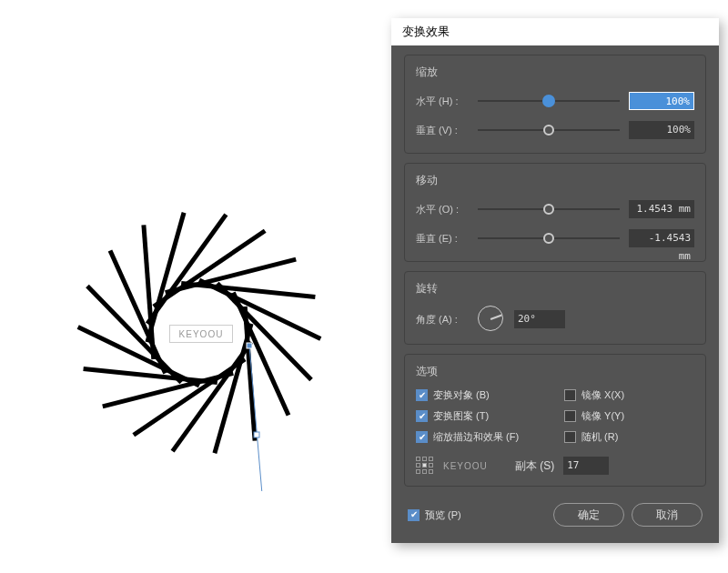 This screenshot has height=573, width=728. Describe the element at coordinates (662, 209) in the screenshot. I see `move-horizontal-input: 1.4543 mm` at that location.